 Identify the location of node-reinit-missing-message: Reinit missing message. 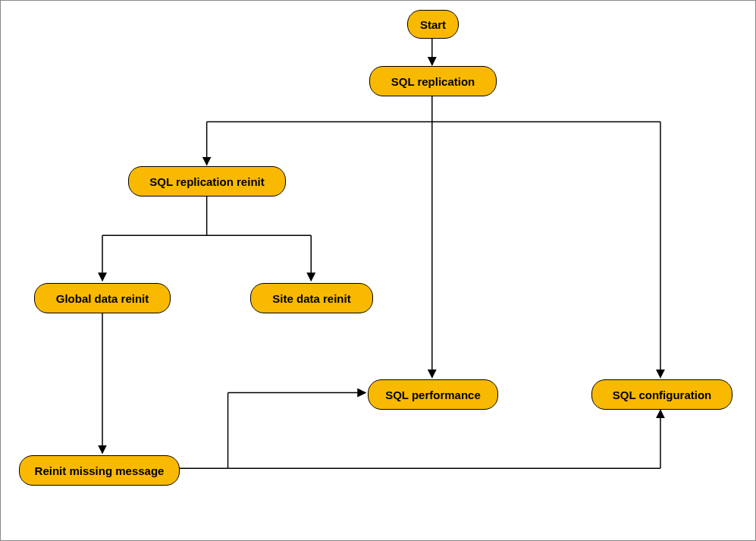
(99, 470).